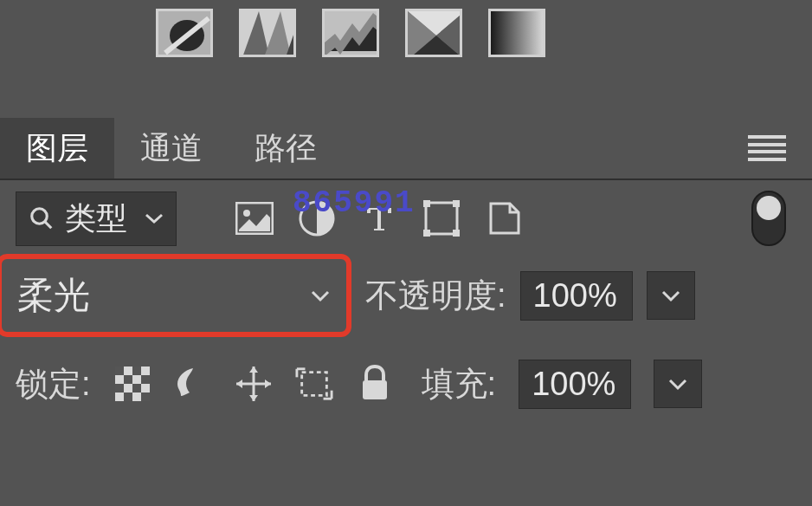 The height and width of the screenshot is (506, 812). What do you see at coordinates (54, 385) in the screenshot?
I see `lock-label: 锁定:` at bounding box center [54, 385].